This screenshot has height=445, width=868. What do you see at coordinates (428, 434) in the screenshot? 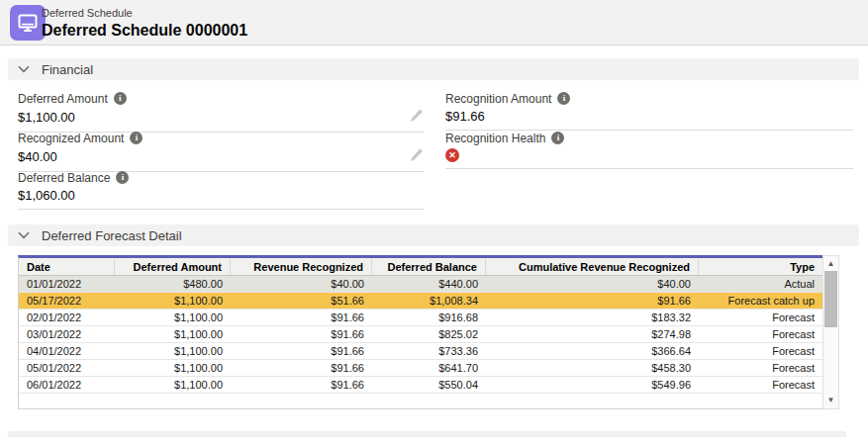
I see `next-section-bar` at bounding box center [428, 434].